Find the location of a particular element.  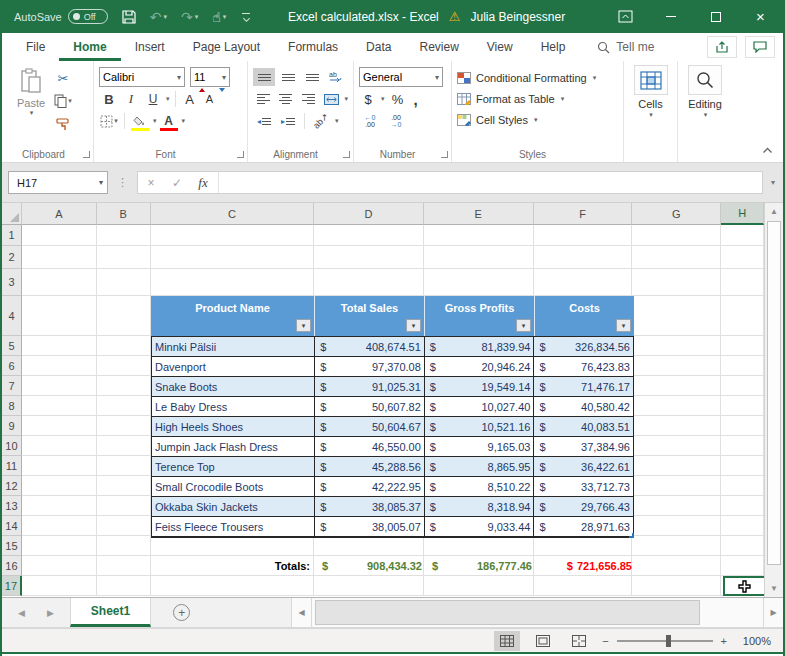

zoom-in-button: + is located at coordinates (724, 641).